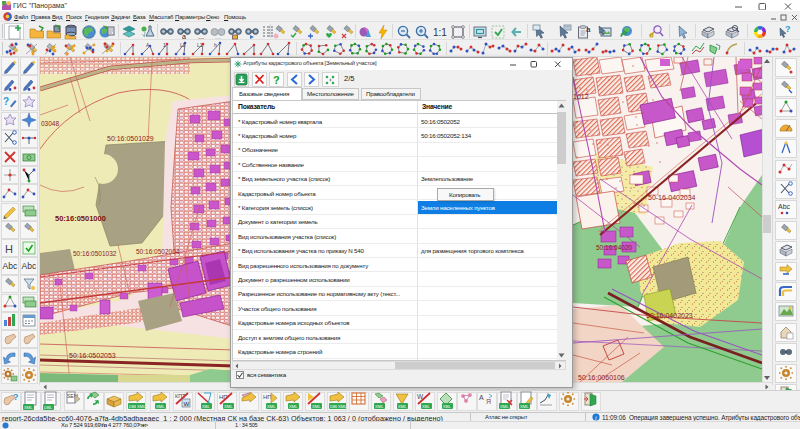 Image resolution: width=800 pixels, height=429 pixels. I want to click on svg-text: 50:16:04020, so click(614, 248).